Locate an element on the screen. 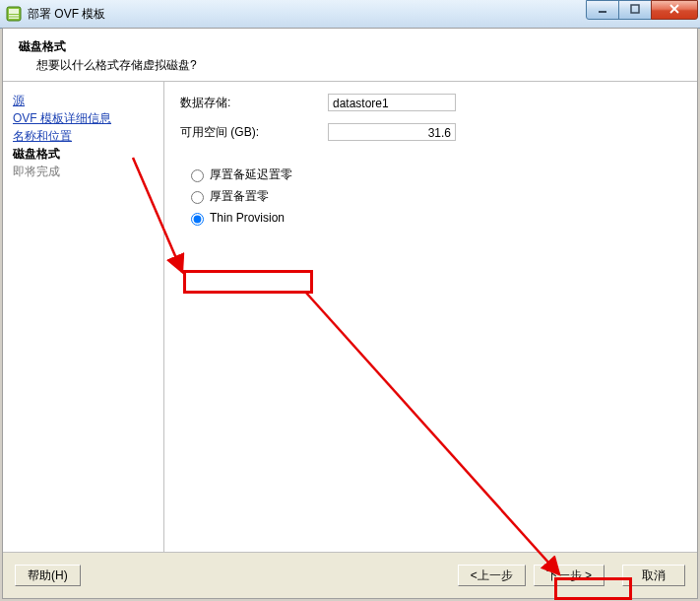 This screenshot has height=601, width=700. page-subtitle: 想要以什么格式存储虚拟磁盘? is located at coordinates (358, 65).